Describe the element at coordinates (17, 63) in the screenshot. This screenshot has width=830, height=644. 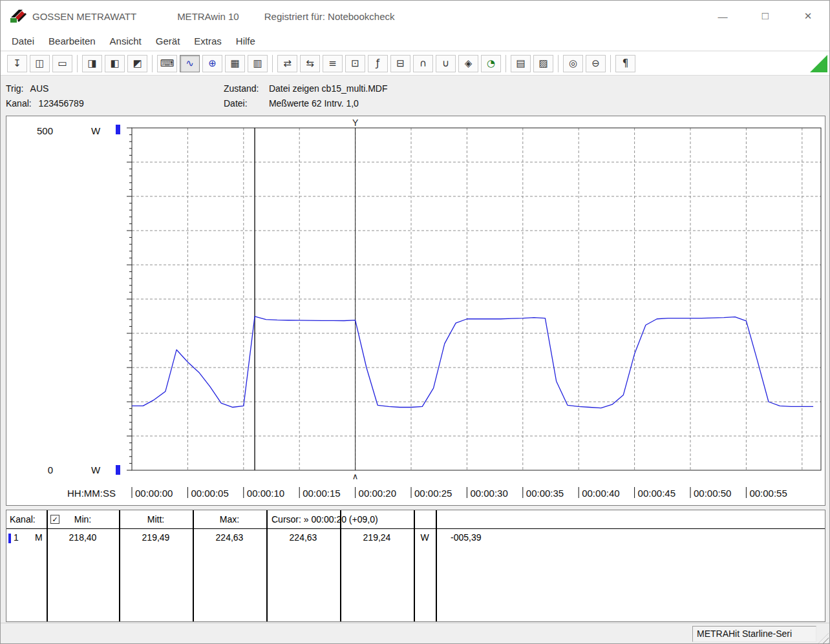
I see `open-import-icon: ↧` at that location.